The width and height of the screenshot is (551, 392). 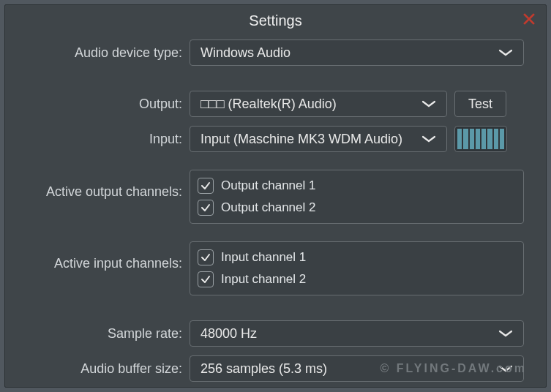 I want to click on window-title: Settings, so click(x=275, y=20).